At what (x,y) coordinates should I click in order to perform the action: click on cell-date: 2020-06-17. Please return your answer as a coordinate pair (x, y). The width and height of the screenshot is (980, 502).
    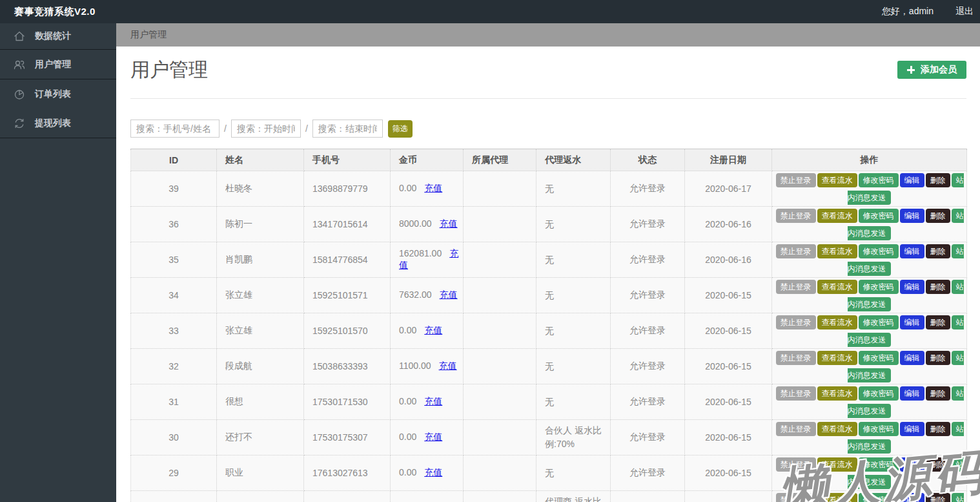
    Looking at the image, I should click on (728, 189).